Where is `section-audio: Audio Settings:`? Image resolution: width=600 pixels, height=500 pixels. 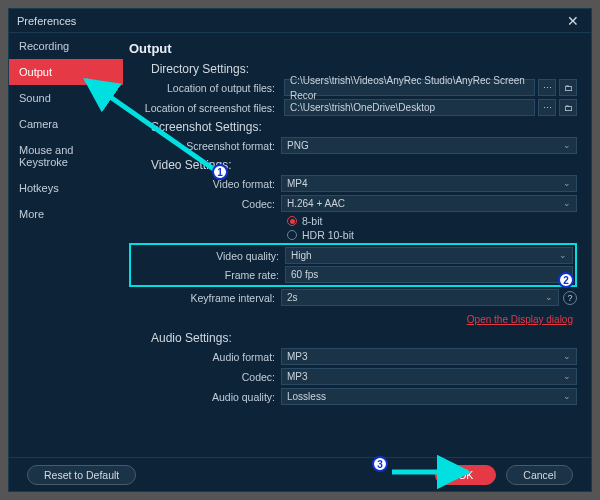 section-audio: Audio Settings: is located at coordinates (364, 338).